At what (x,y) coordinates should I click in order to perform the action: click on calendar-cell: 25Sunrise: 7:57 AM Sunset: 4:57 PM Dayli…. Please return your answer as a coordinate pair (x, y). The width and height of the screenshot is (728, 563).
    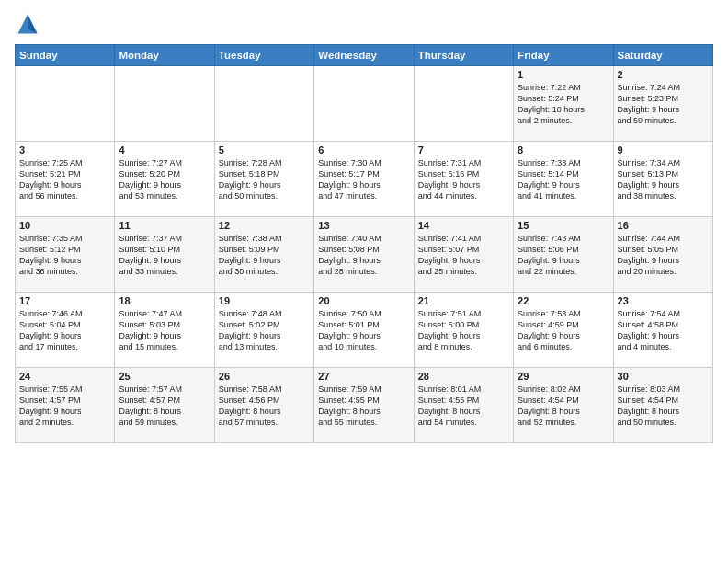
    Looking at the image, I should click on (165, 406).